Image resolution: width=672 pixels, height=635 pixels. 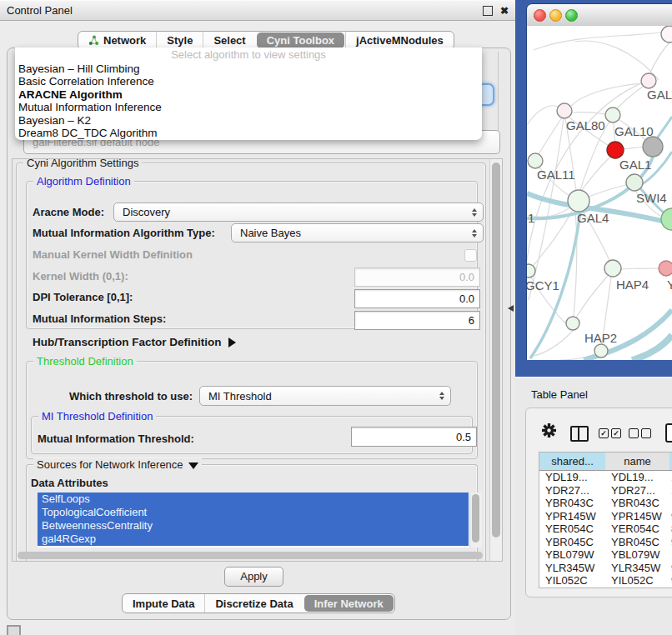 I want to click on minimized-panel-icon, so click(x=13, y=630).